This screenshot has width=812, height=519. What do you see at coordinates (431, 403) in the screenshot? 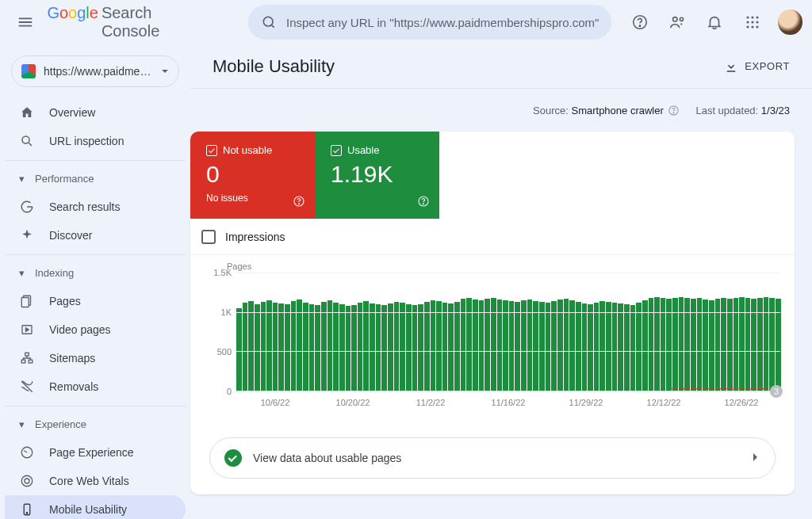
I see `chart-x-tick: 11/2/22` at bounding box center [431, 403].